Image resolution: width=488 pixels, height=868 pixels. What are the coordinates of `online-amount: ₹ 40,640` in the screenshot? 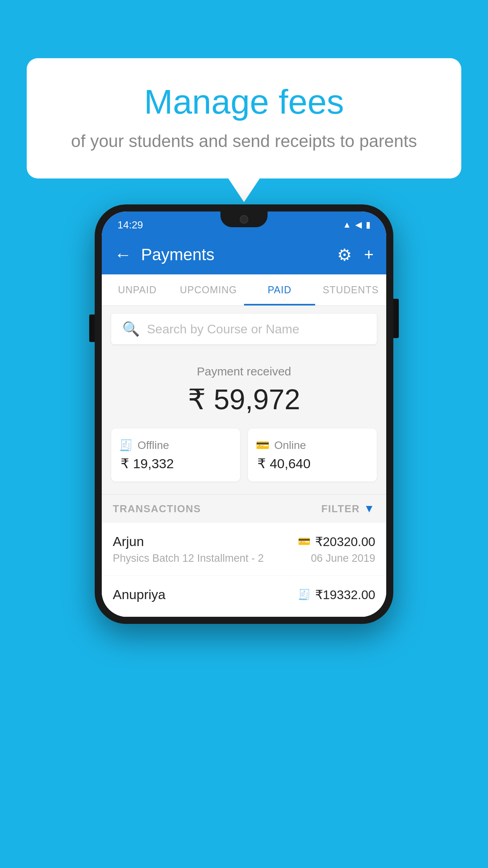 It's located at (312, 463).